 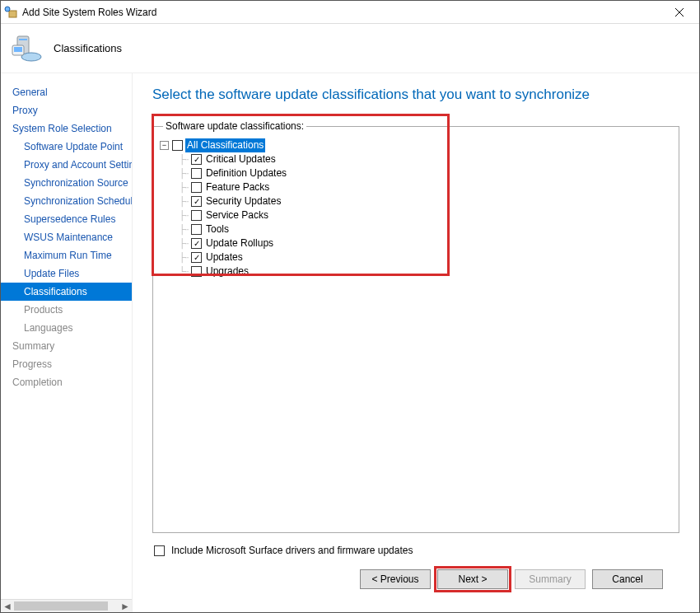 I want to click on scroll-left-icon: ◄, so click(x=7, y=606).